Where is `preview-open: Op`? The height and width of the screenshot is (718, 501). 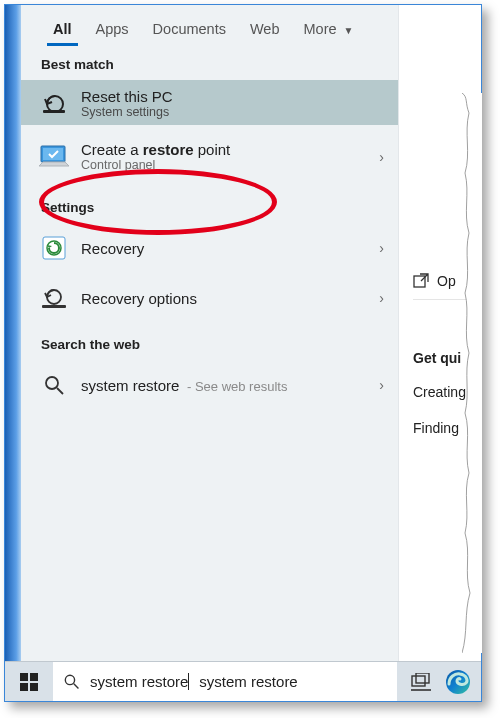
preview-open: Op is located at coordinates (447, 282).